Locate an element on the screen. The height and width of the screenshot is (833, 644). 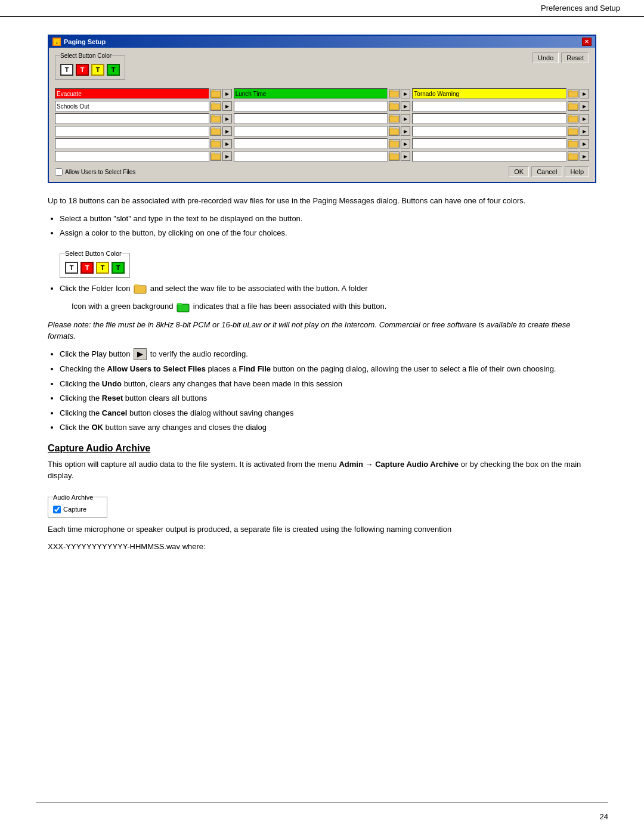
color-btn-yellow: T is located at coordinates (98, 70).